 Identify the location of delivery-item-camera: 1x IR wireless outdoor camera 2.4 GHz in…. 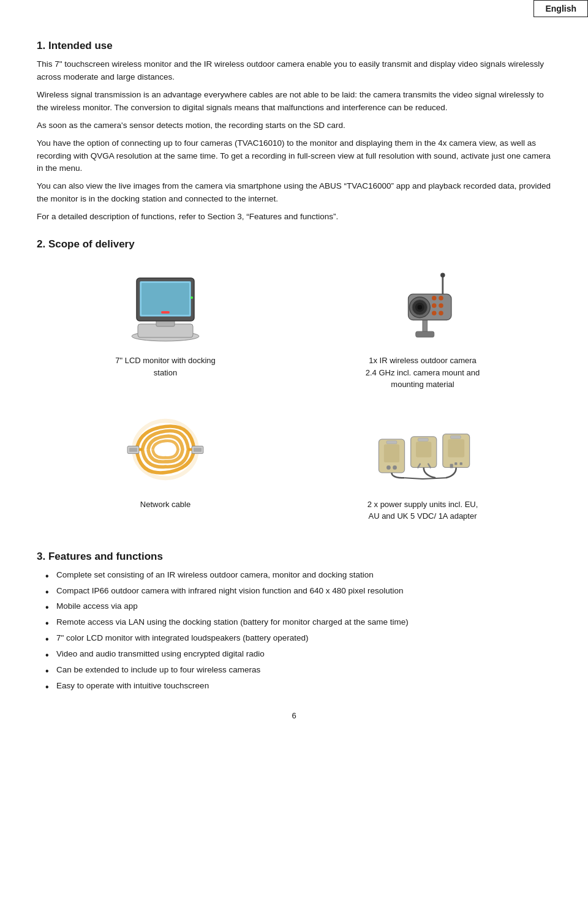
(423, 328).